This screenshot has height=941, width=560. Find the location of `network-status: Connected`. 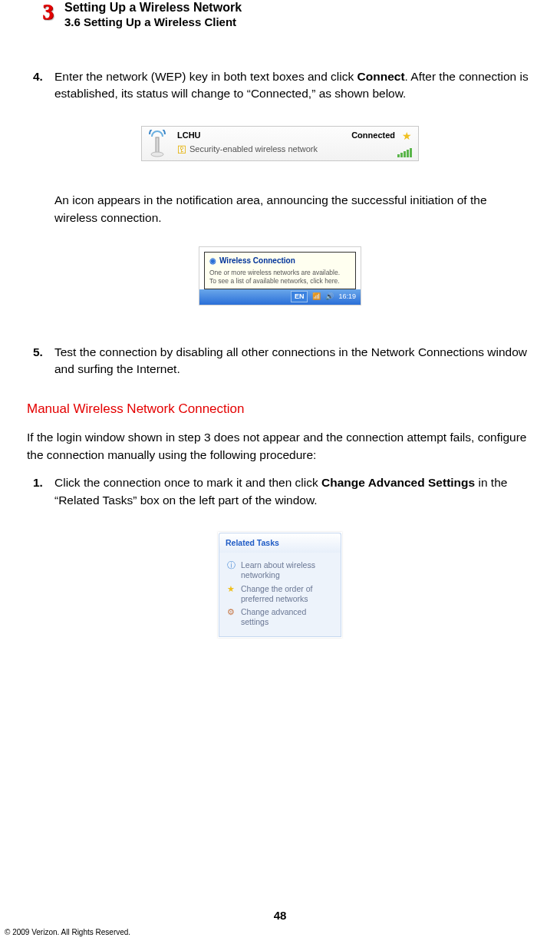

network-status: Connected is located at coordinates (373, 136).